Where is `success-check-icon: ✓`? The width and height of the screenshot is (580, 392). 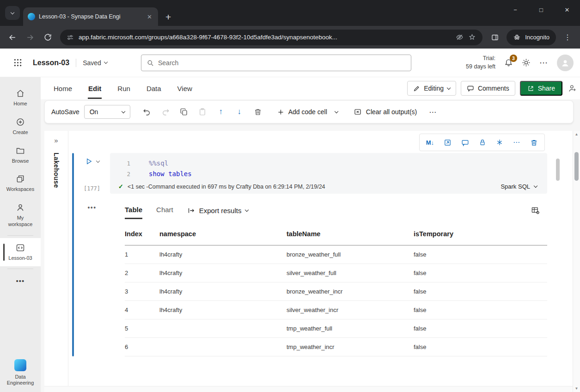 success-check-icon: ✓ is located at coordinates (121, 187).